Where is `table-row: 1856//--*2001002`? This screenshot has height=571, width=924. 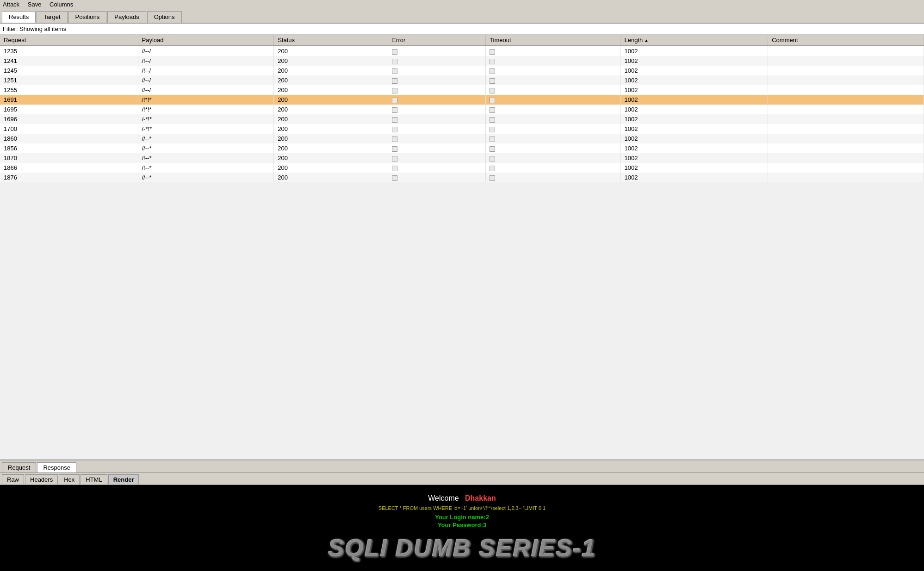
table-row: 1856//--*2001002 is located at coordinates (462, 148).